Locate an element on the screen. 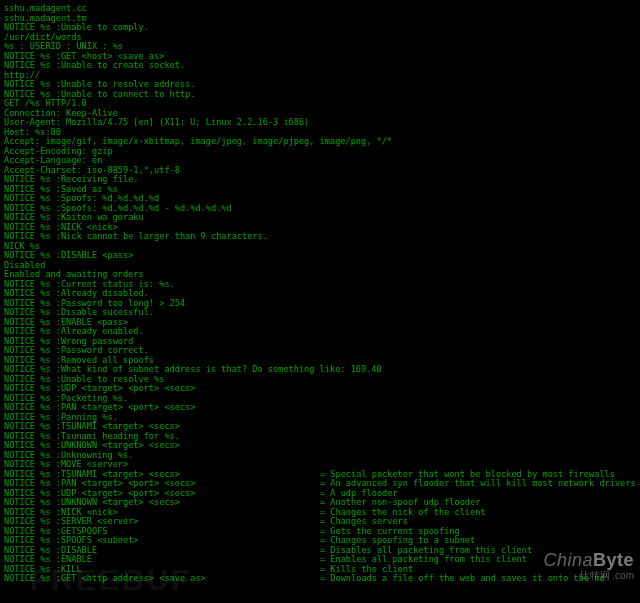 This screenshot has width=640, height=603. terminal-line: NOTICE %s :Nick cannot be larger than 9 … is located at coordinates (320, 237).